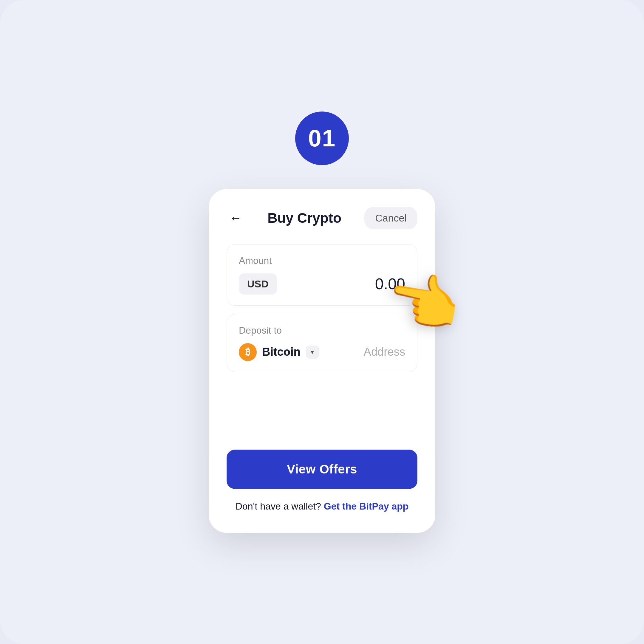 The image size is (644, 644). Describe the element at coordinates (322, 420) in the screenshot. I see `spacer` at that location.